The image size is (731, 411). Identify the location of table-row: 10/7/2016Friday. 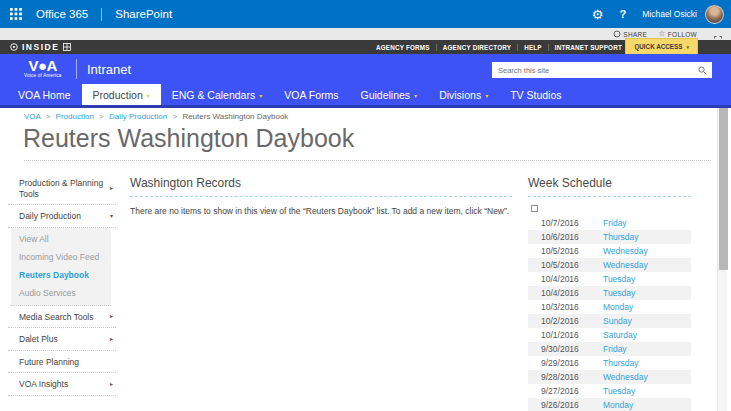
(610, 223).